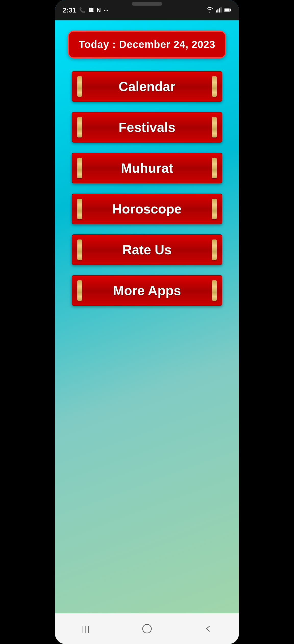 The width and height of the screenshot is (294, 644). What do you see at coordinates (147, 250) in the screenshot?
I see `rate-us-button: Rate Us` at bounding box center [147, 250].